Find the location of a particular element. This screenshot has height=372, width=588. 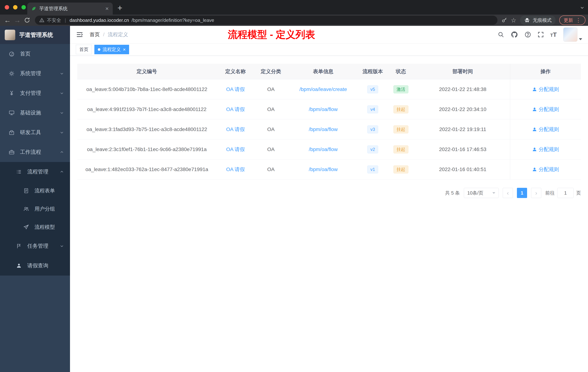

sidebar-item-user-group: 用户分组 is located at coordinates (35, 209).